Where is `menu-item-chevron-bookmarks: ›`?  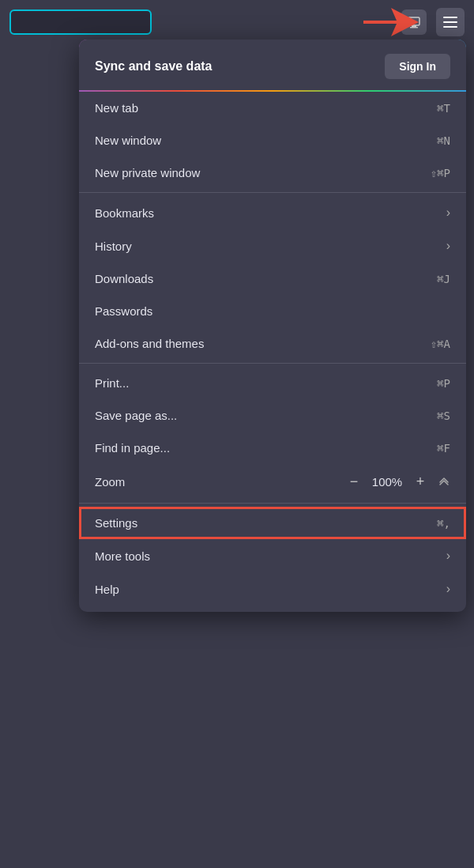
menu-item-chevron-bookmarks: › is located at coordinates (449, 213).